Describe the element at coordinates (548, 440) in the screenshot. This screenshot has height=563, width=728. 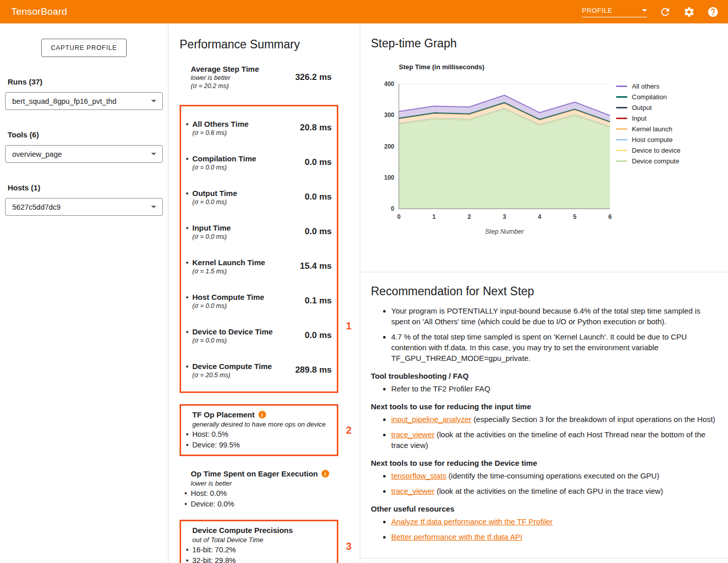
I see `list-item-text: (look at the activities on the timeline …` at that location.